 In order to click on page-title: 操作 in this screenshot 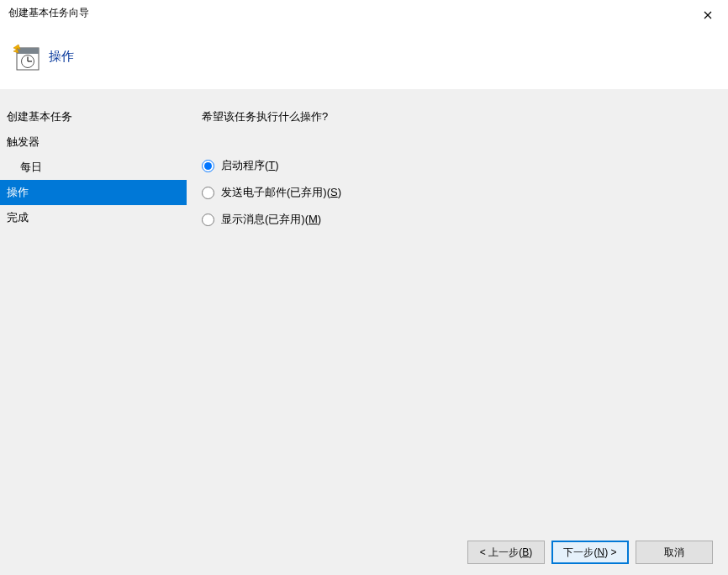, I will do `click(61, 57)`.